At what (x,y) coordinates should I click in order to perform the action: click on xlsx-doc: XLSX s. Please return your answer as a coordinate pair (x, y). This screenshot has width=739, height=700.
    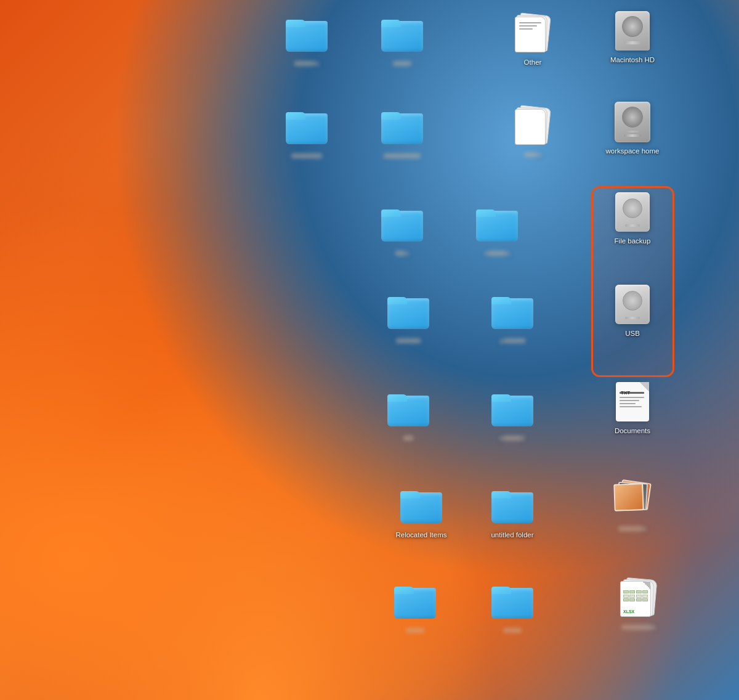
    Looking at the image, I should click on (639, 604).